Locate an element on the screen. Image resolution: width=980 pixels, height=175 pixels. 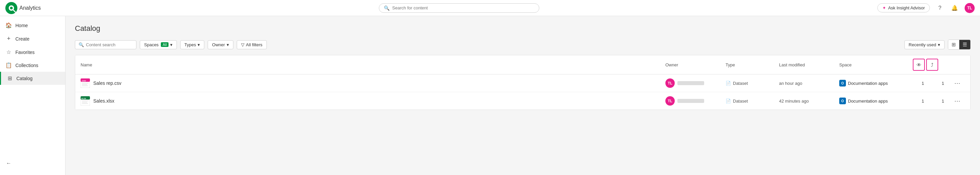
insight-advisor-button: ✦ Ask Insight Advisor is located at coordinates (904, 8).